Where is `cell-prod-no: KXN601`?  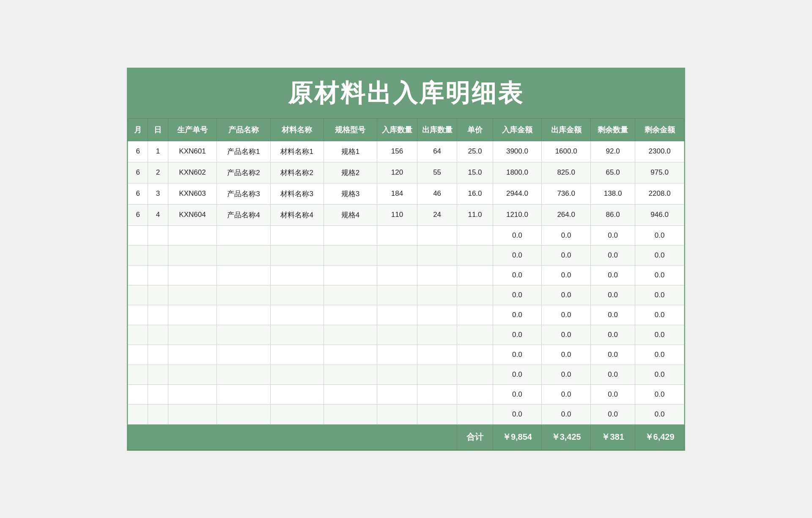
cell-prod-no: KXN601 is located at coordinates (192, 151).